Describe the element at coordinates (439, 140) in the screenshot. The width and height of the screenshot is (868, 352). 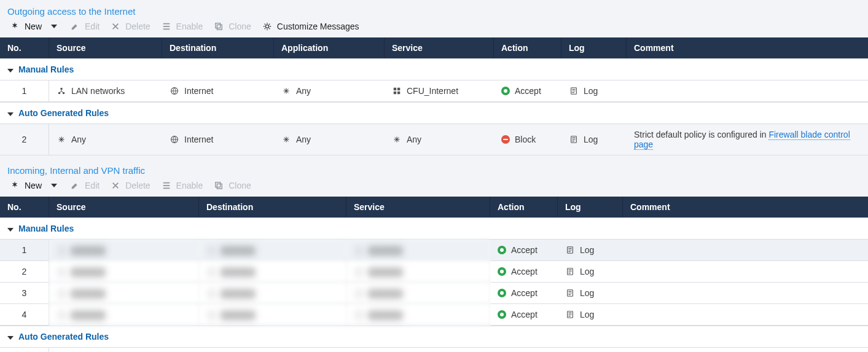
I see `cell-service: Any` at that location.